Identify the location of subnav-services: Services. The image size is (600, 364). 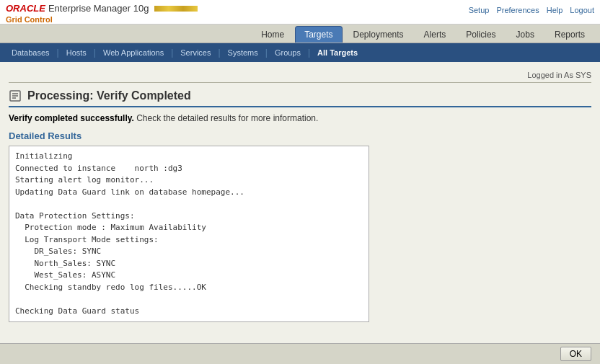
(195, 53).